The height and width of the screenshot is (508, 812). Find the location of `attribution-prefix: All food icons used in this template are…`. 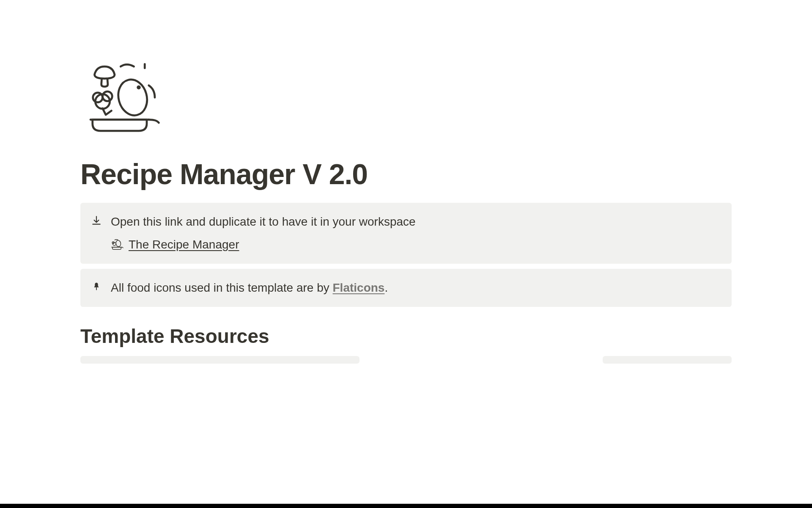

attribution-prefix: All food icons used in this template are… is located at coordinates (222, 288).